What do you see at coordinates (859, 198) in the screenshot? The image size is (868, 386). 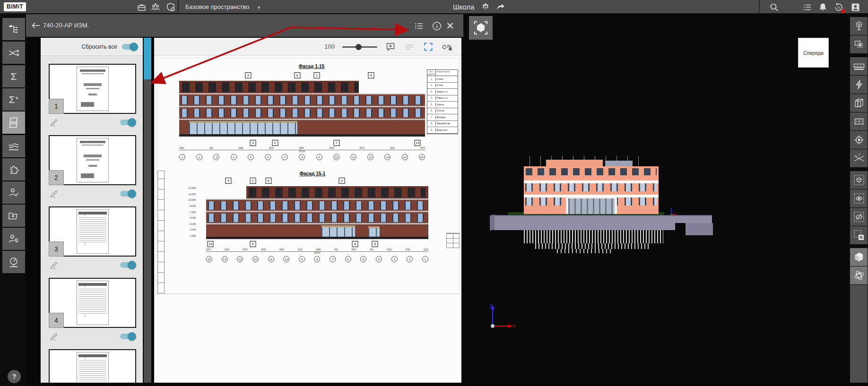 I see `show-eye-icon` at bounding box center [859, 198].